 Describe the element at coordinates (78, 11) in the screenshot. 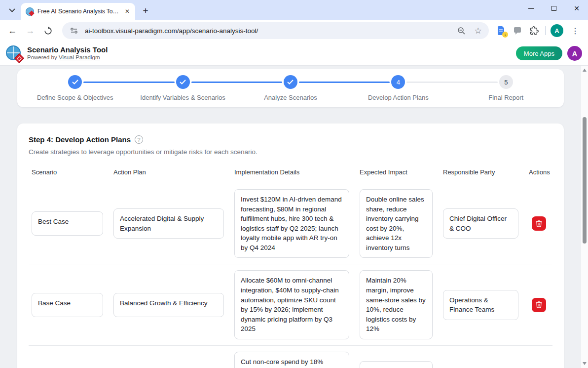

I see `browser-tab-active: Free AI Scenario Analysis Tool - ✕` at that location.